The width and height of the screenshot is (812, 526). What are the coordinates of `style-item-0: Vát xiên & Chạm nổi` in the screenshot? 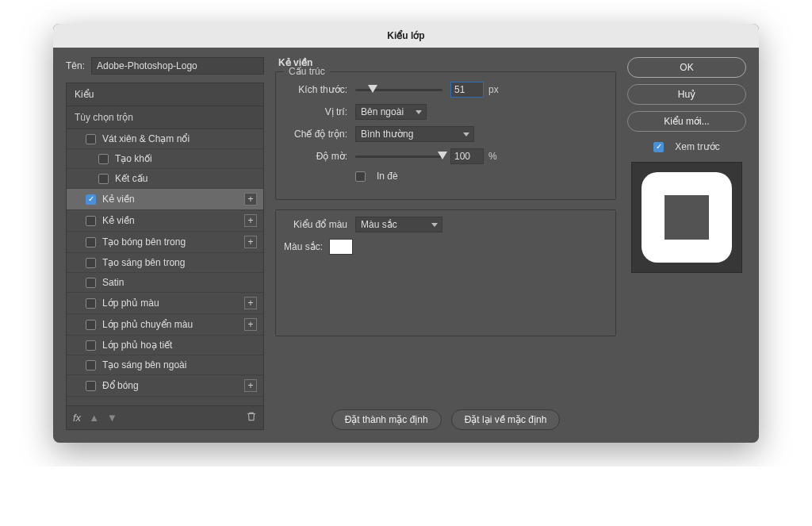 It's located at (165, 140).